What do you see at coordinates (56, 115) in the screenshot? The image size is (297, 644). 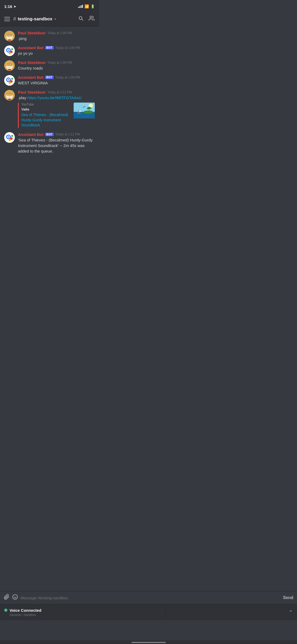 I see `youtube-embed: YouTube Valle Sea of Thieves - (Becalmed…` at bounding box center [56, 115].